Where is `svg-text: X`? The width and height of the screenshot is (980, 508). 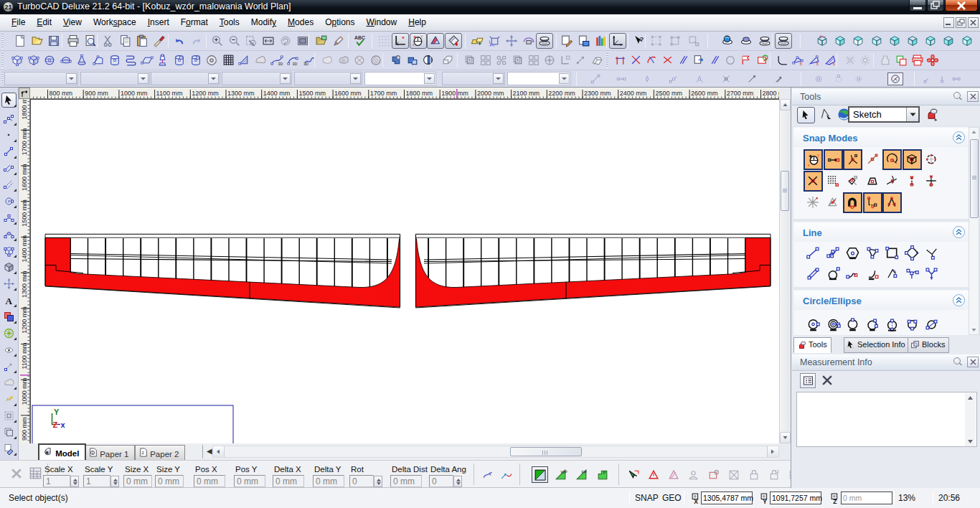
svg-text: X is located at coordinates (696, 501).